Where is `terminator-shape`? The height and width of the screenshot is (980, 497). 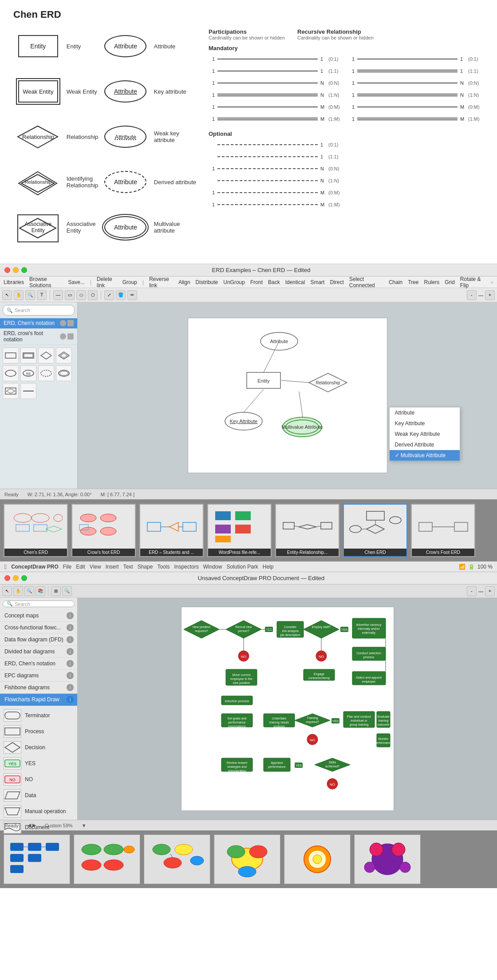 terminator-shape is located at coordinates (12, 715).